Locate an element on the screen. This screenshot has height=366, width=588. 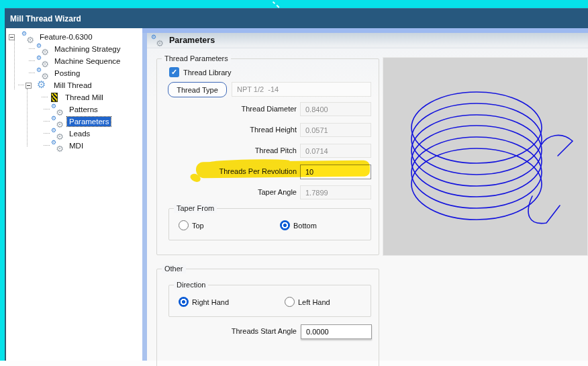
taper-angle-field: 1.7899 is located at coordinates (336, 192).